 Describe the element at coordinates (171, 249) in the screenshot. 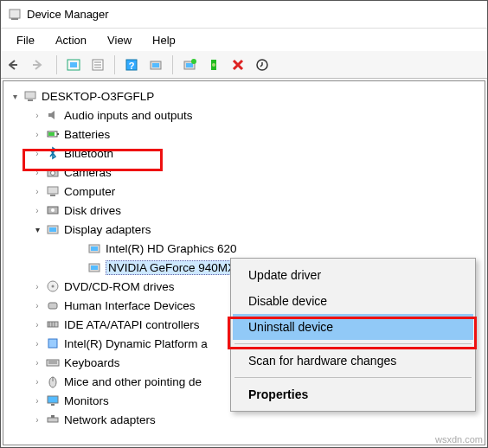

I see `device-label: Intel(R) HD Graphics 620` at that location.